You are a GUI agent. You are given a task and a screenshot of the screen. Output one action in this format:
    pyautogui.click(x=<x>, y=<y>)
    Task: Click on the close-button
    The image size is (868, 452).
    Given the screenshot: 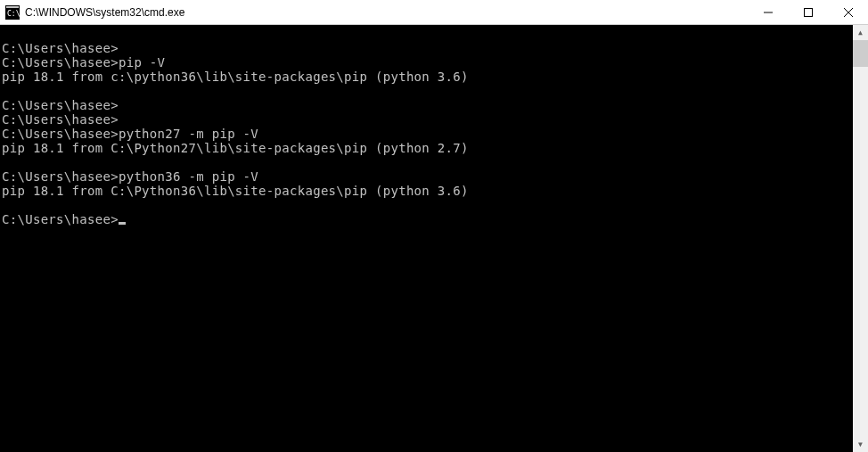 What is the action you would take?
    pyautogui.click(x=848, y=12)
    